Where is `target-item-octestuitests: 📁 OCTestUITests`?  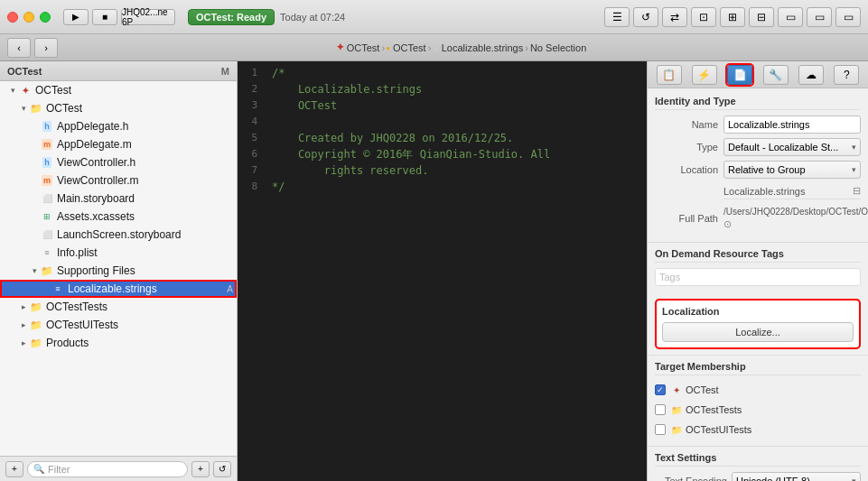
target-item-octestuitests: 📁 OCTestUITests is located at coordinates (758, 430).